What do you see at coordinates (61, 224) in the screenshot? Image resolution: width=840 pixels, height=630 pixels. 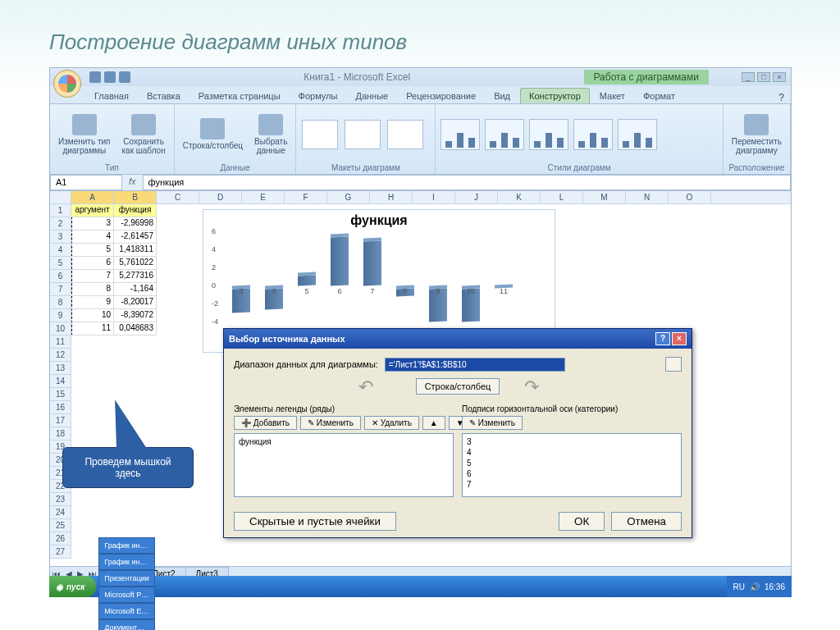 I see `row-header: 2` at bounding box center [61, 224].